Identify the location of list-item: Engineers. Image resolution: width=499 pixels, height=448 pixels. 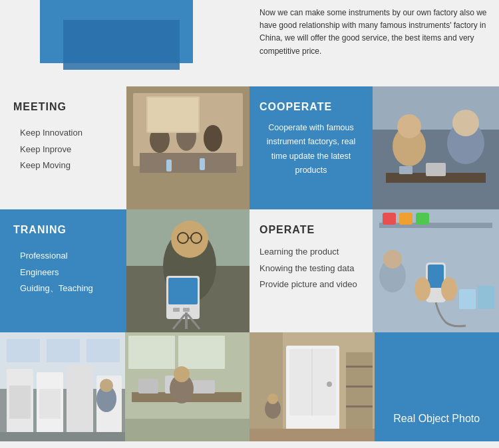
(67, 273).